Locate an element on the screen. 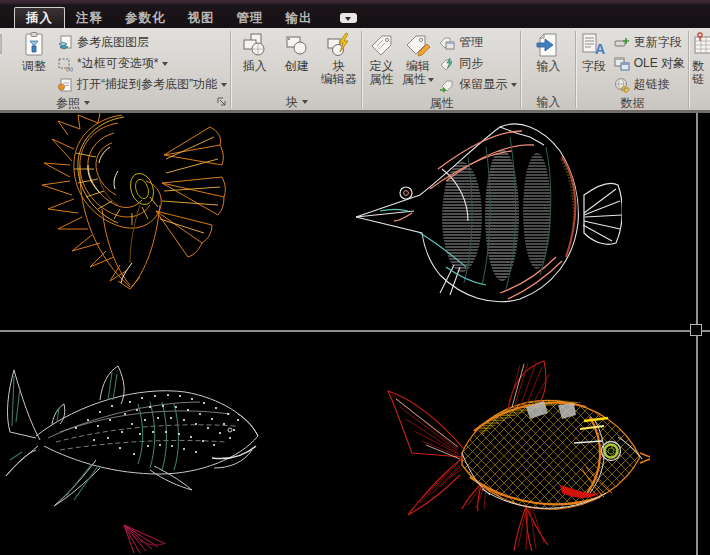  panel-link-extract-clipped: 数 链 is located at coordinates (700, 69).